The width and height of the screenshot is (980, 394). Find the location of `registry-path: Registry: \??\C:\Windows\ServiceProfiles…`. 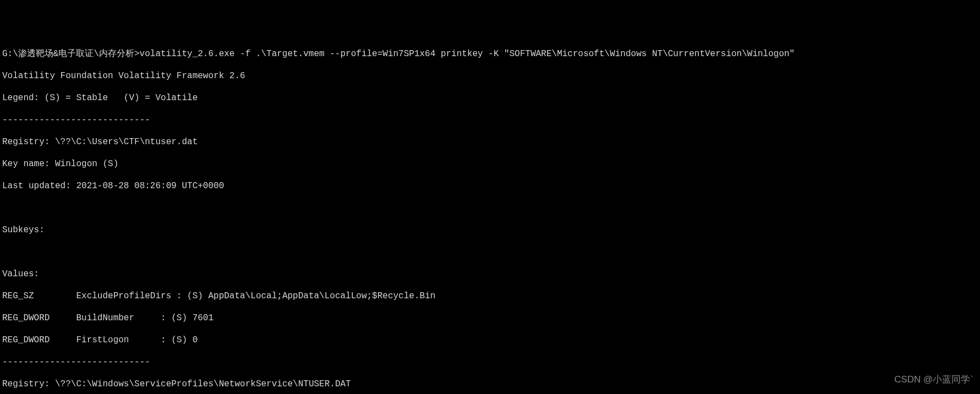

registry-path: Registry: \??\C:\Windows\ServiceProfiles… is located at coordinates (490, 384).